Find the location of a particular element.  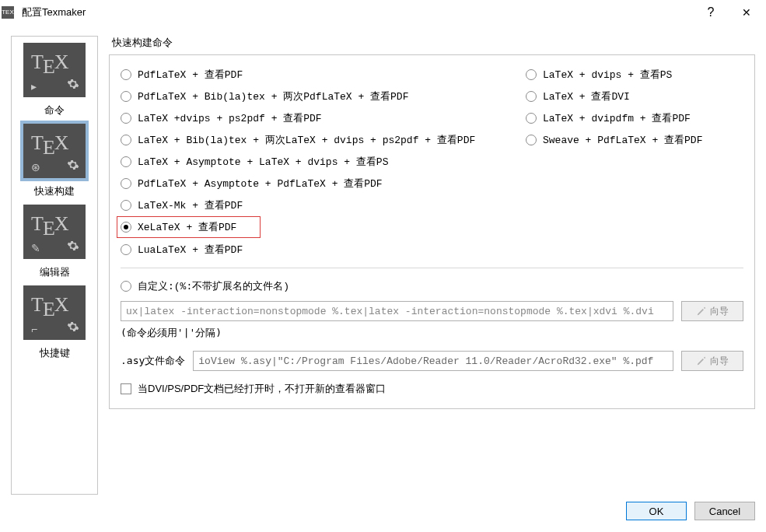

checkbox-label: 当DVI/PS/PDF文档已经打开时，不打开新的查看器窗口 is located at coordinates (261, 389).